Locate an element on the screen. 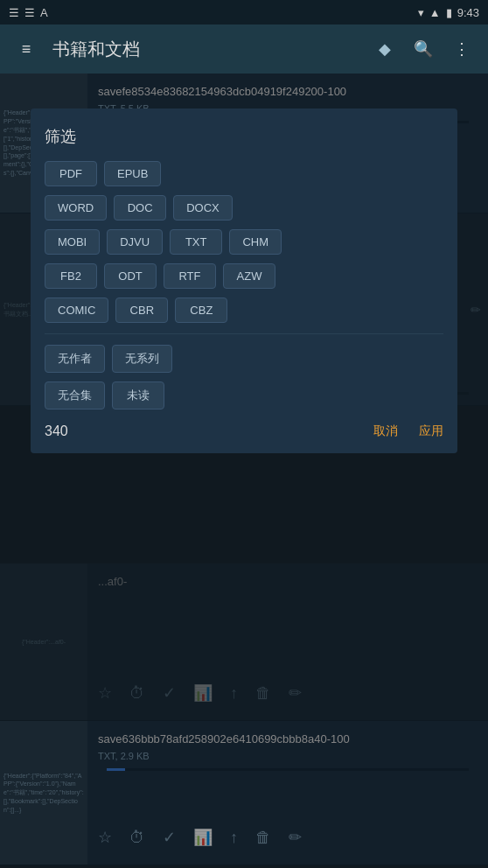  filter-chip-odt: ODT is located at coordinates (130, 276).